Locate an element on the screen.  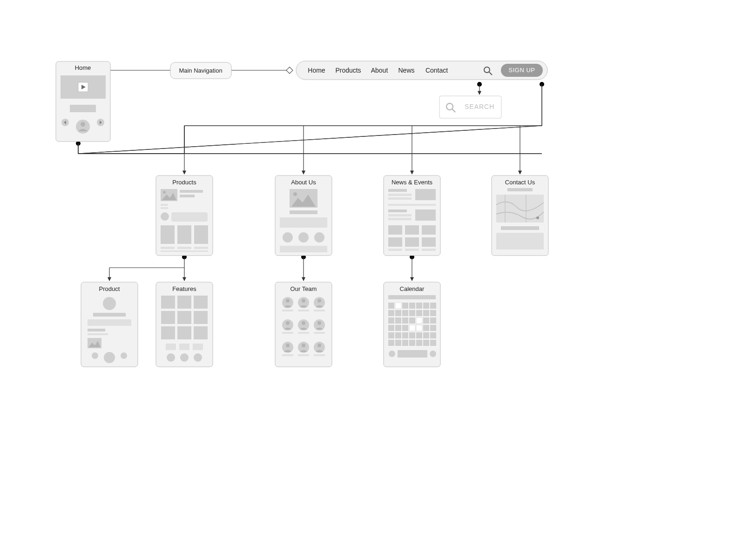
home-card: Home is located at coordinates (83, 101).